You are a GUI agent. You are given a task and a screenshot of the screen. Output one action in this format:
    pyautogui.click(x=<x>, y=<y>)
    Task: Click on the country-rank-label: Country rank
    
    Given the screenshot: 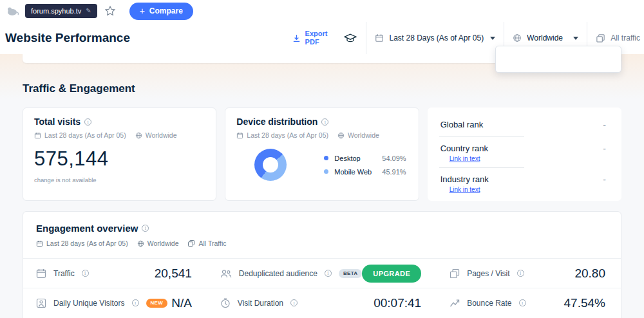 What is the action you would take?
    pyautogui.click(x=464, y=148)
    